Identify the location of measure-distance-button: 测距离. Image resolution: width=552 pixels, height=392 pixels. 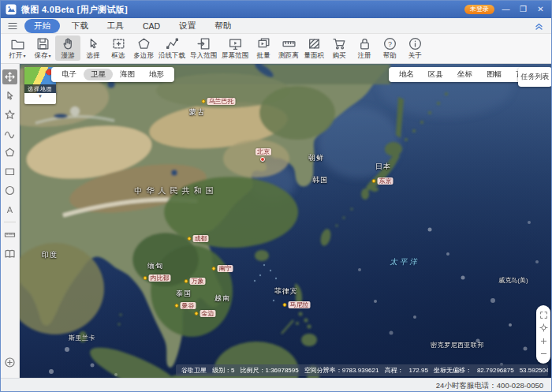
(289, 48).